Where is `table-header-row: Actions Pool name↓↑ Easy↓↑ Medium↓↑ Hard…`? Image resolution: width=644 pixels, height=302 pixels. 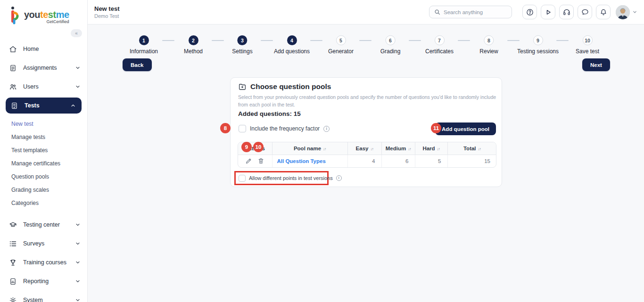
table-header-row: Actions Pool name↓↑ Easy↓↑ Medium↓↑ Hard… is located at coordinates (367, 148).